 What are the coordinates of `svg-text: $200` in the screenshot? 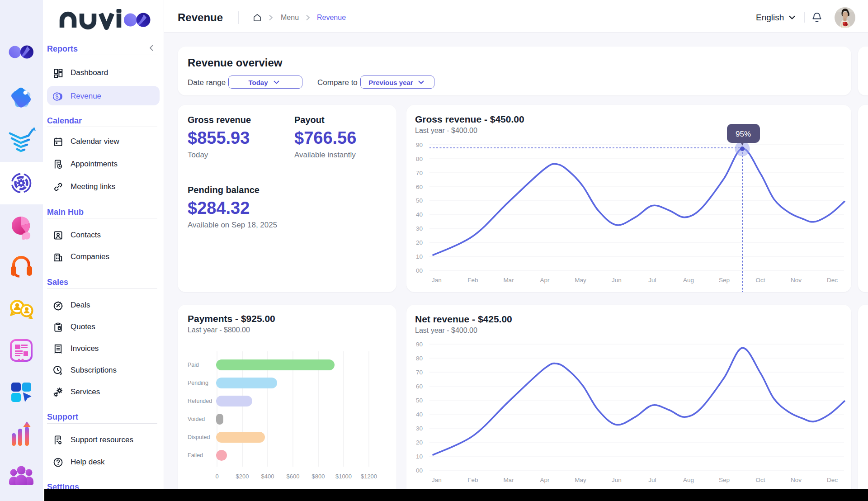 It's located at (242, 477).